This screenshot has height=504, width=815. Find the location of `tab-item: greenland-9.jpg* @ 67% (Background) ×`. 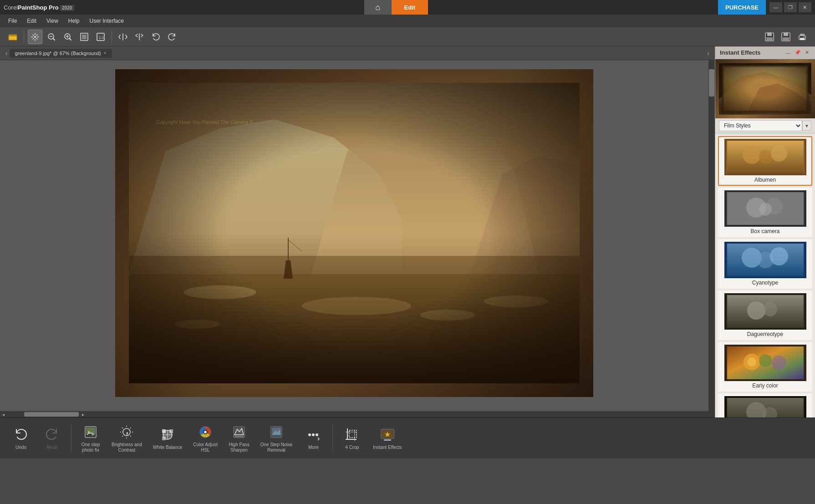

tab-item: greenland-9.jpg* @ 67% (Background) × is located at coordinates (61, 53).